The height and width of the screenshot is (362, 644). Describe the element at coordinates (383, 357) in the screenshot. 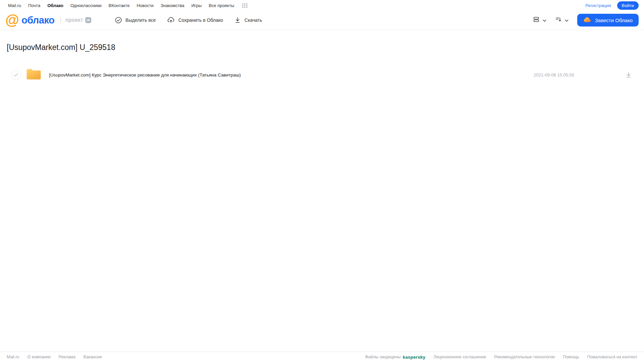

I see `protected-label: Файлы защищены` at that location.